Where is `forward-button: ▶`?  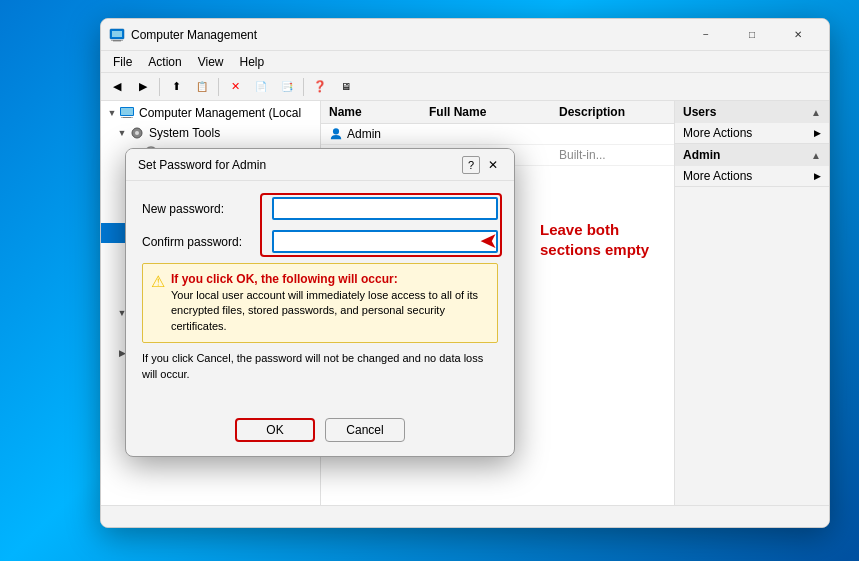
forward-button: ▶ is located at coordinates (143, 87).